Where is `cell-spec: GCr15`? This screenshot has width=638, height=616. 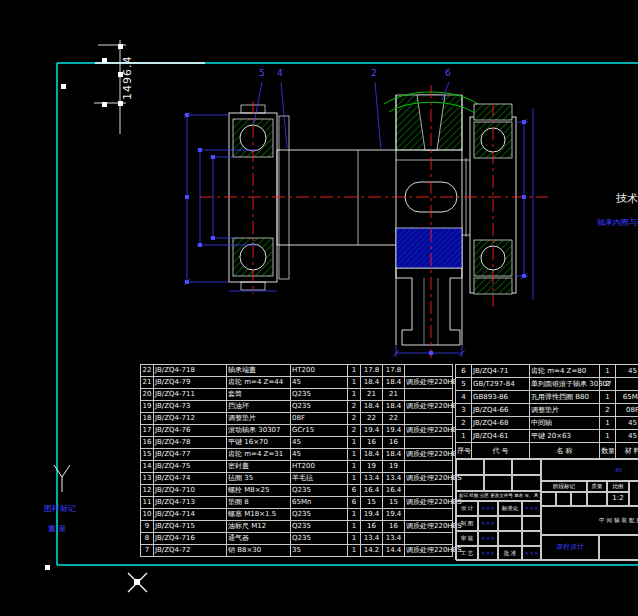
cell-spec: GCr15 is located at coordinates (320, 431).